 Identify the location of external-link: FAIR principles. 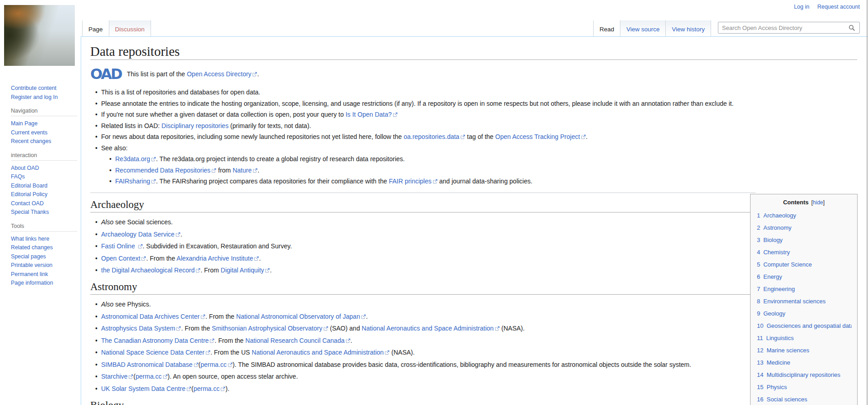
(413, 181).